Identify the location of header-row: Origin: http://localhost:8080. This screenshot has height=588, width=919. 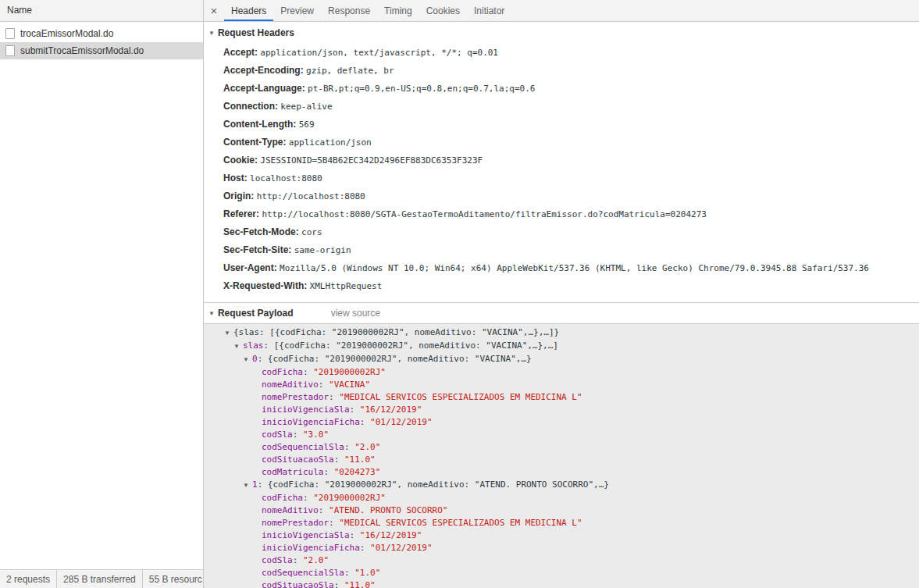
(561, 197).